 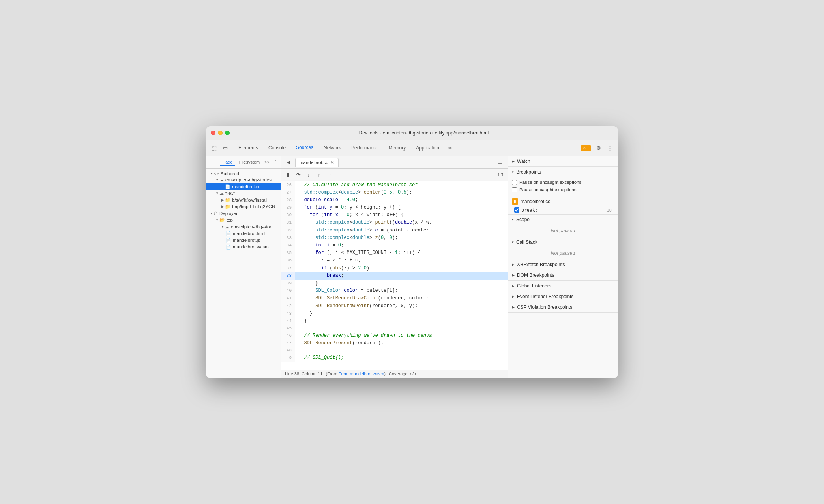 What do you see at coordinates (332, 162) in the screenshot?
I see `file-tab-close: ✕` at bounding box center [332, 162].